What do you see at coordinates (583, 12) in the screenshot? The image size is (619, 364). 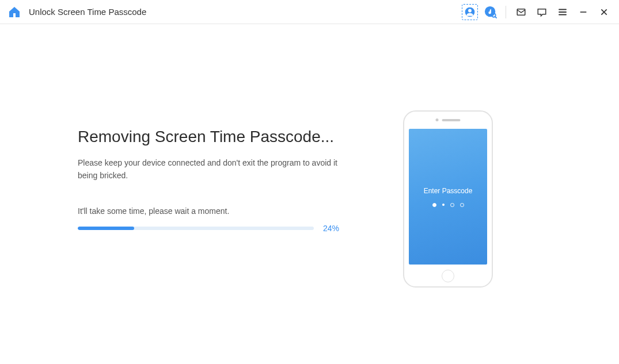 I see `minimize-icon` at bounding box center [583, 12].